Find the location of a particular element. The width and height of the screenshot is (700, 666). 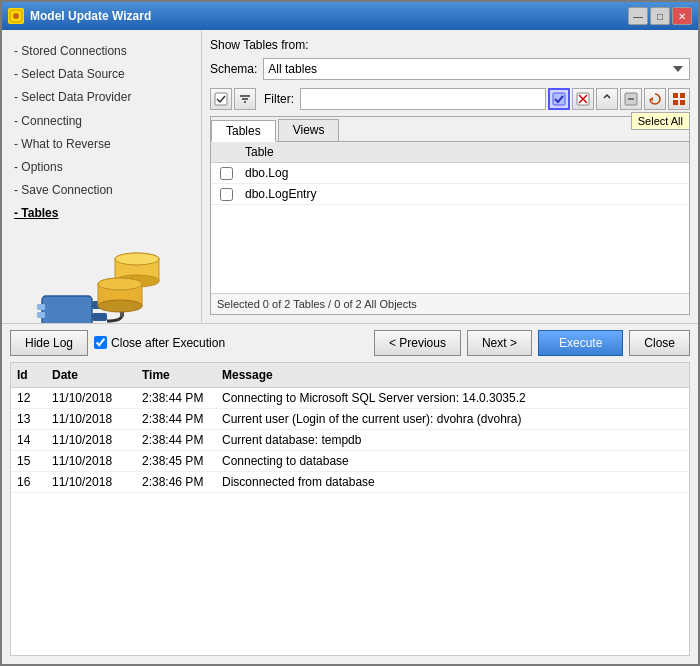

sidebar-item-select-data-source: - Select Data Source is located at coordinates (102, 74).